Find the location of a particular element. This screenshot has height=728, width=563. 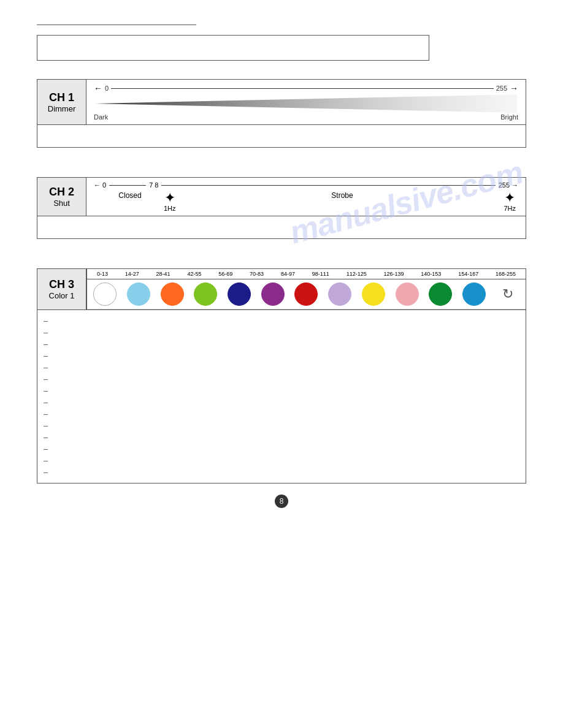

ch2-type: Shut is located at coordinates (61, 203).